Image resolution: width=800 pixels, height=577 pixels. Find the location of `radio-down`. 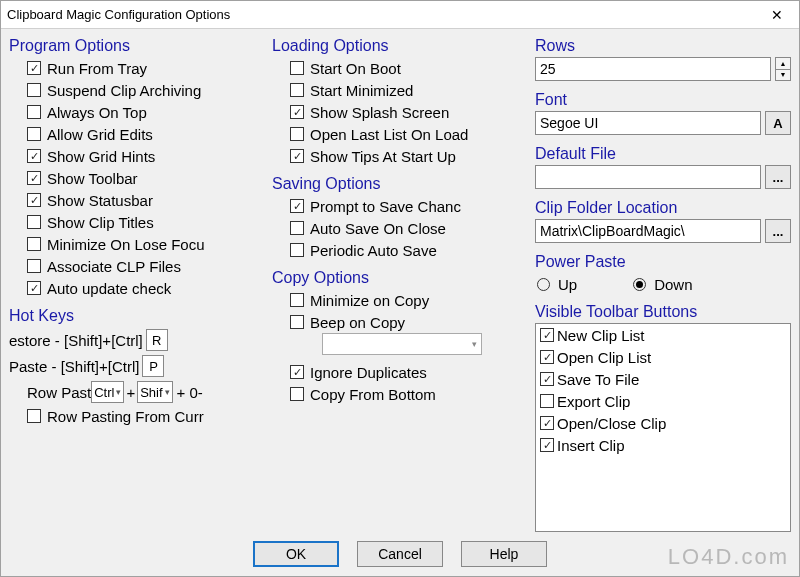

radio-down is located at coordinates (640, 284).